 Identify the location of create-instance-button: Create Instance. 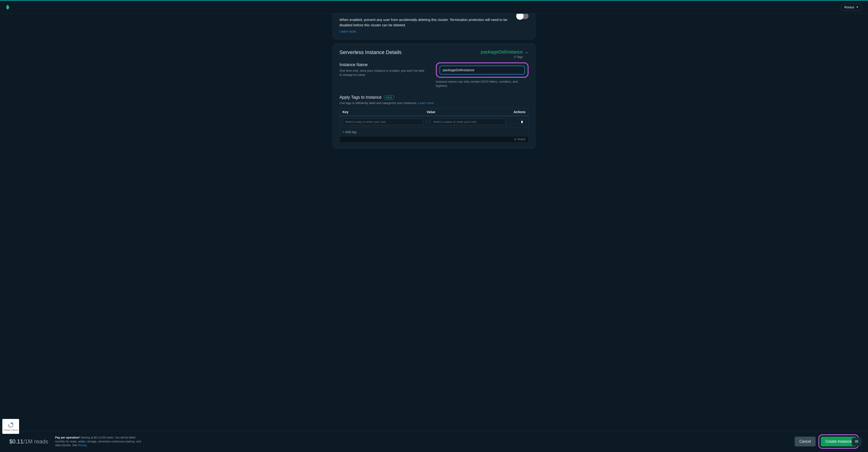
(838, 441).